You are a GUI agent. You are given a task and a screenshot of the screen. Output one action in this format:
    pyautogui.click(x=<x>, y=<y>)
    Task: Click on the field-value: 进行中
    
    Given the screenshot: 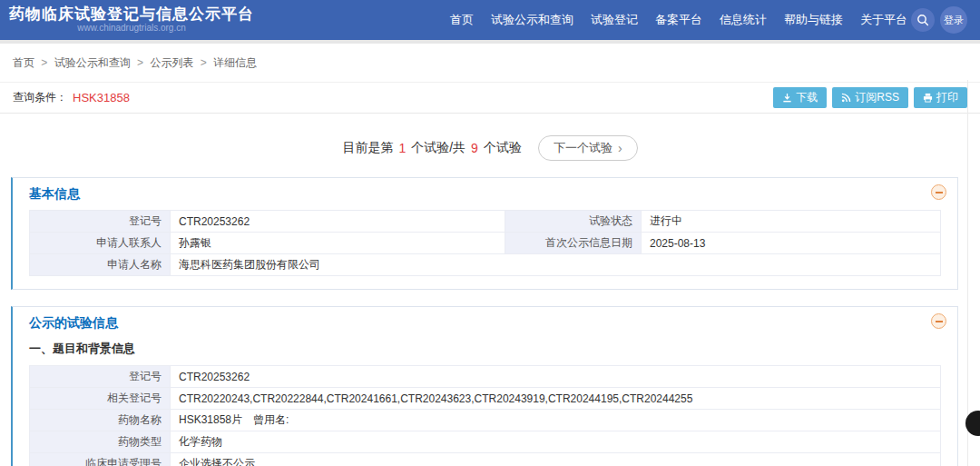 What is the action you would take?
    pyautogui.click(x=791, y=222)
    